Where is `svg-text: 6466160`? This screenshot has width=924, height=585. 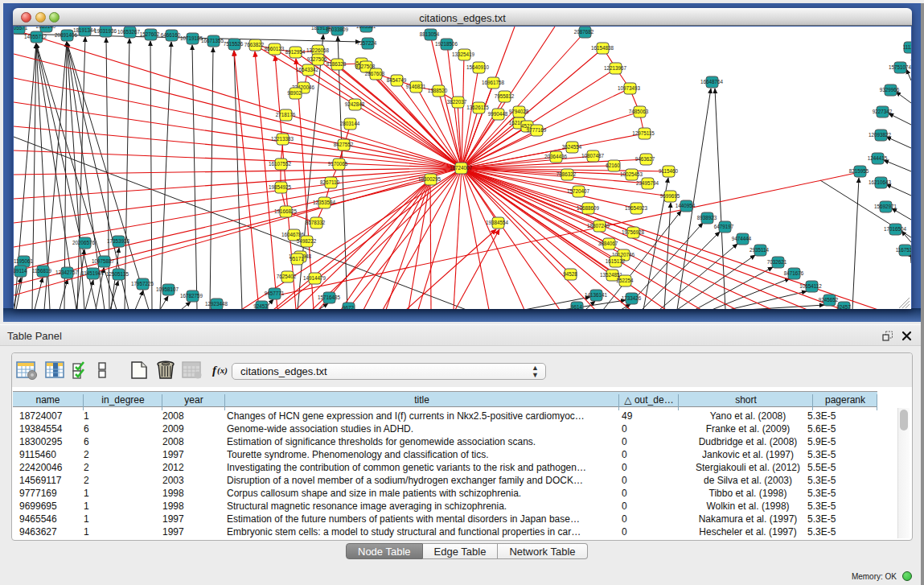
svg-text: 6466160 is located at coordinates (170, 35).